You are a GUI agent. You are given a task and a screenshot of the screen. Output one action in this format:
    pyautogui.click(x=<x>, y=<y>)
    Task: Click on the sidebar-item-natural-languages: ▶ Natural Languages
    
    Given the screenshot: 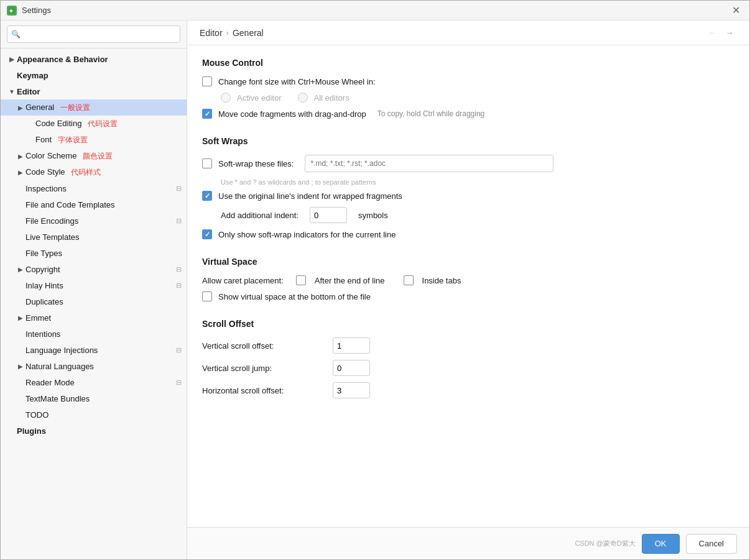 What is the action you would take?
    pyautogui.click(x=93, y=366)
    